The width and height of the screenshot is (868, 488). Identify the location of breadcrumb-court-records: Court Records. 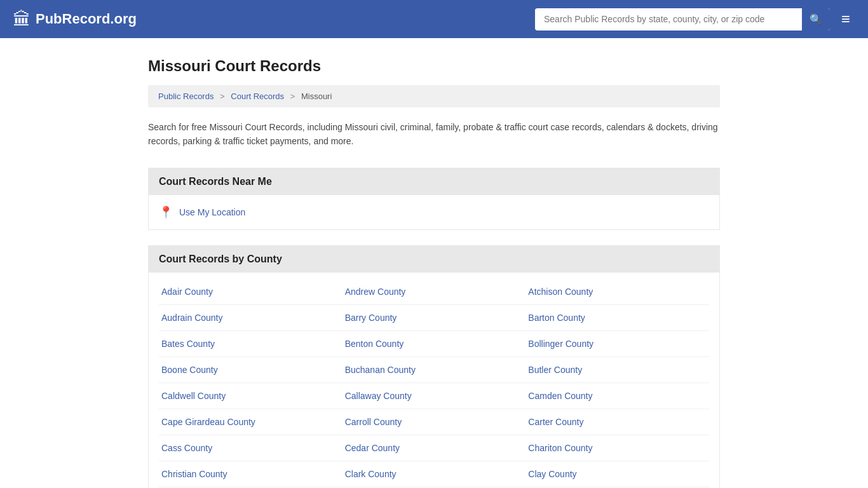
(257, 97).